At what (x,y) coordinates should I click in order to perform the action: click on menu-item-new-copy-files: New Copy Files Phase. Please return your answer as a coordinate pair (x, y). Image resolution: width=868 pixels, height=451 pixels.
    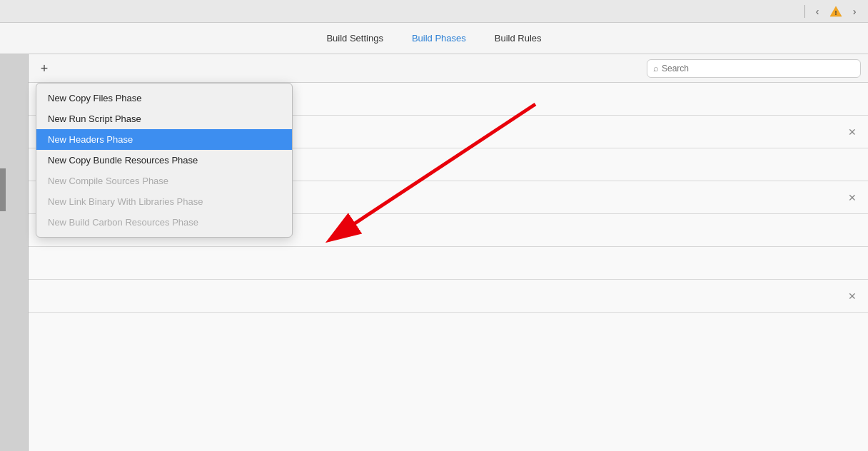
    Looking at the image, I should click on (164, 98).